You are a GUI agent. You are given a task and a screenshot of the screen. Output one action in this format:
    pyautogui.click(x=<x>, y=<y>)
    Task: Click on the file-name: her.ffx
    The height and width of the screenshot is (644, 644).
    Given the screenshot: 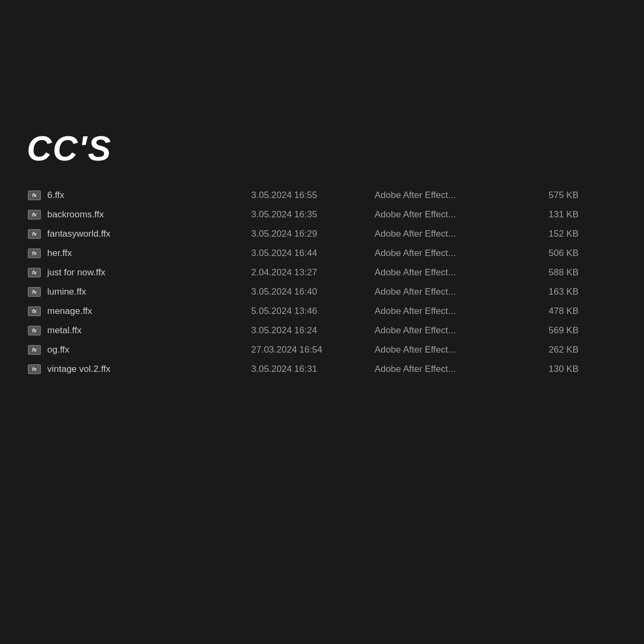 What is the action you would take?
    pyautogui.click(x=149, y=253)
    